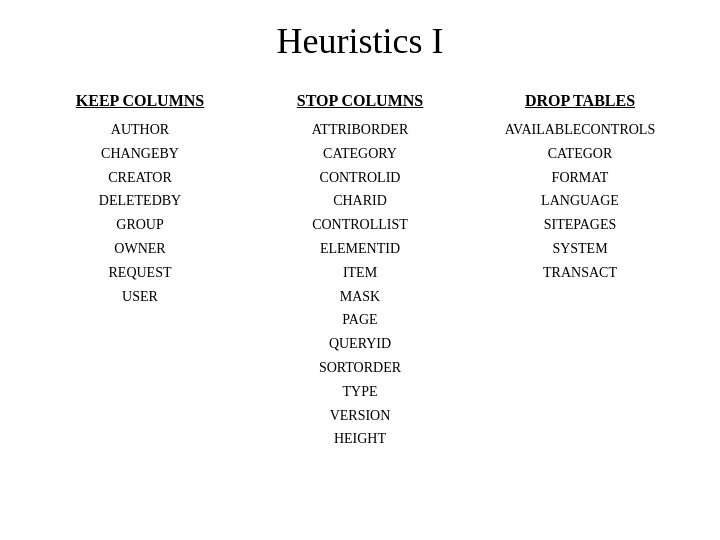  I want to click on list-item: PAGE, so click(360, 320).